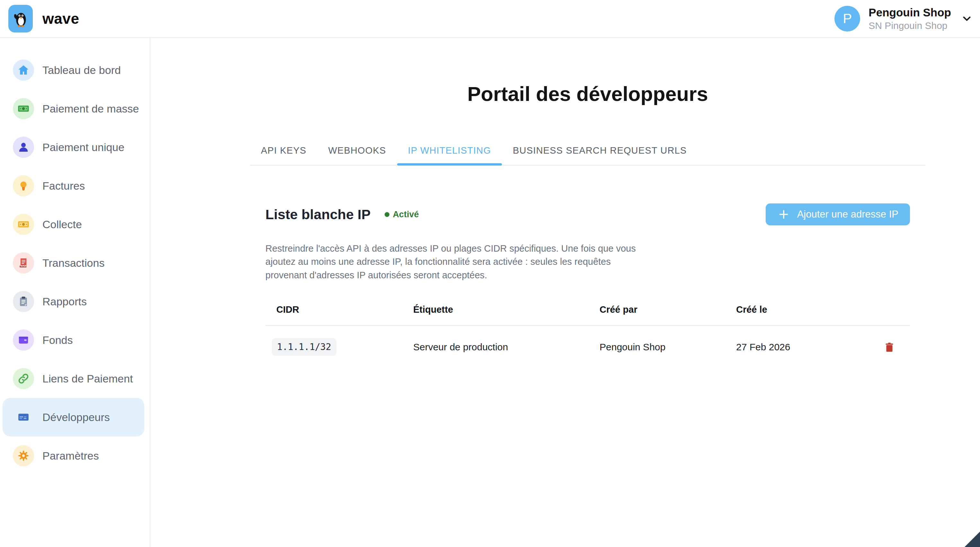  Describe the element at coordinates (91, 109) in the screenshot. I see `sidebar-item-label: Paiement de masse` at that location.